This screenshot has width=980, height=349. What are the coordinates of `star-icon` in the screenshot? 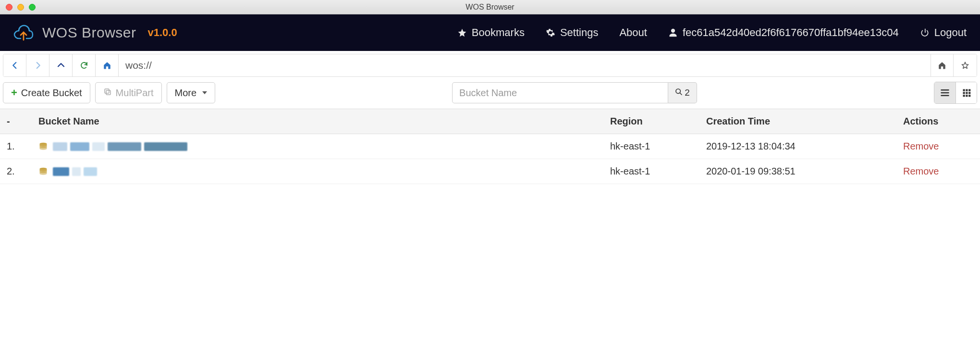 It's located at (462, 33).